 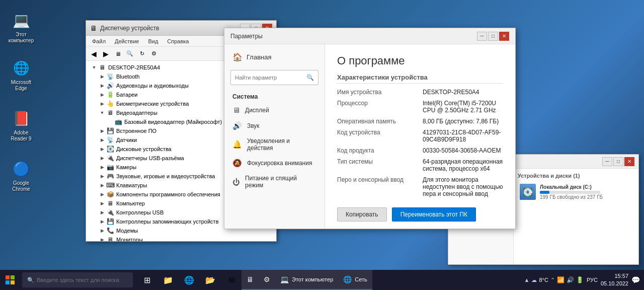 What do you see at coordinates (254, 126) in the screenshot?
I see `settings-nav-sound-label: Звук` at bounding box center [254, 126].